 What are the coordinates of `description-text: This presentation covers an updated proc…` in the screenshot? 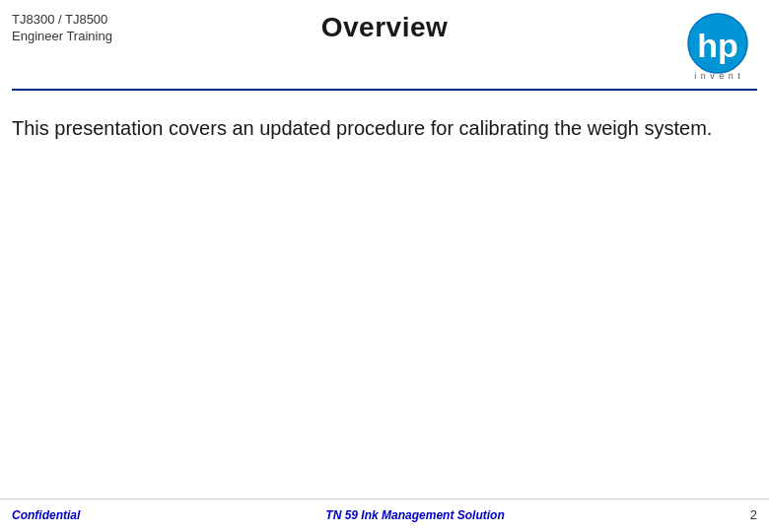 It's located at (384, 128).